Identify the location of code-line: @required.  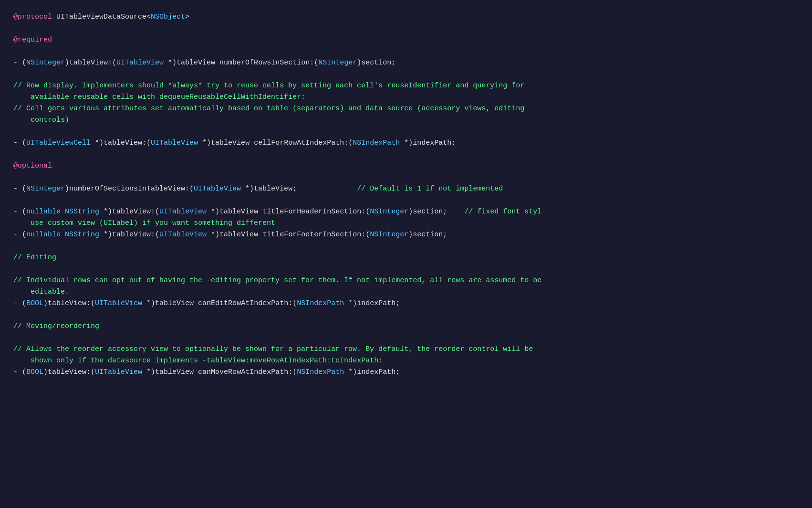
(406, 40).